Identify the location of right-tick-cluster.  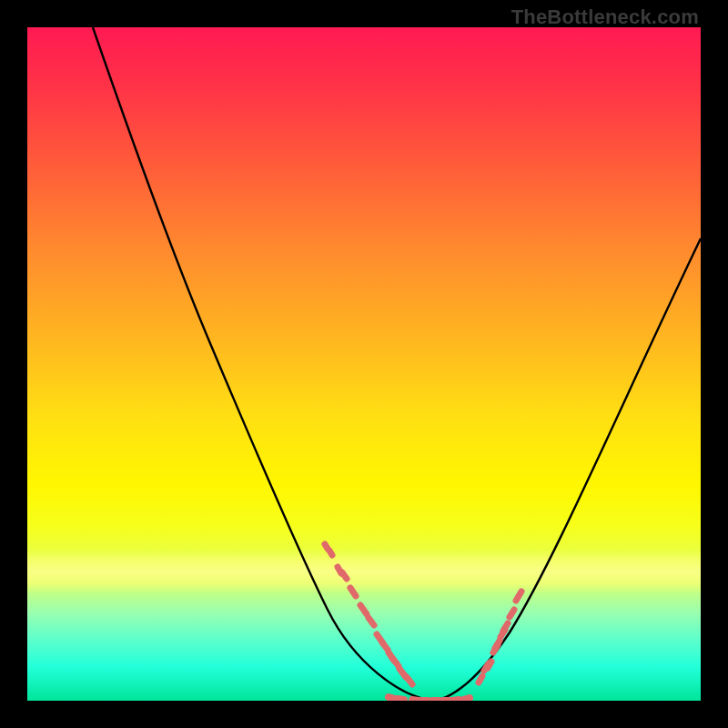
(500, 637).